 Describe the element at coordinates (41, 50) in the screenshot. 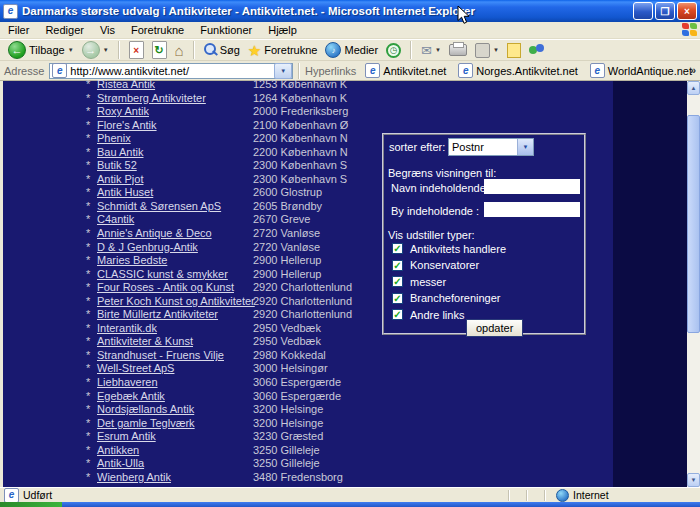

I see `back-button: ← Tilbage ▼` at that location.